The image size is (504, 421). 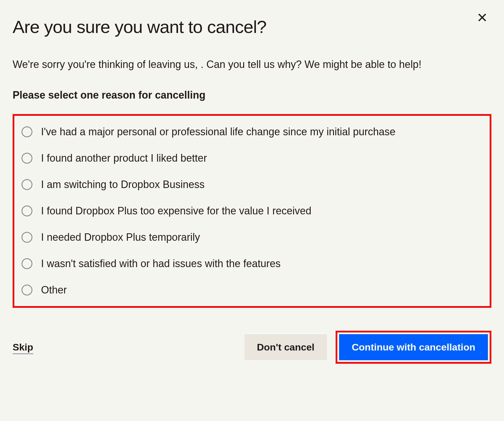 What do you see at coordinates (23, 347) in the screenshot?
I see `skip-button: Skip` at bounding box center [23, 347].